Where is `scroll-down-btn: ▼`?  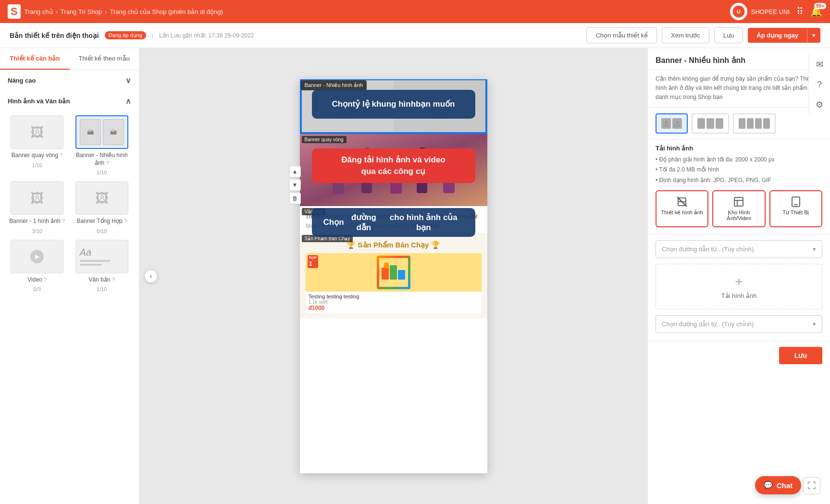
scroll-down-btn: ▼ is located at coordinates (295, 185).